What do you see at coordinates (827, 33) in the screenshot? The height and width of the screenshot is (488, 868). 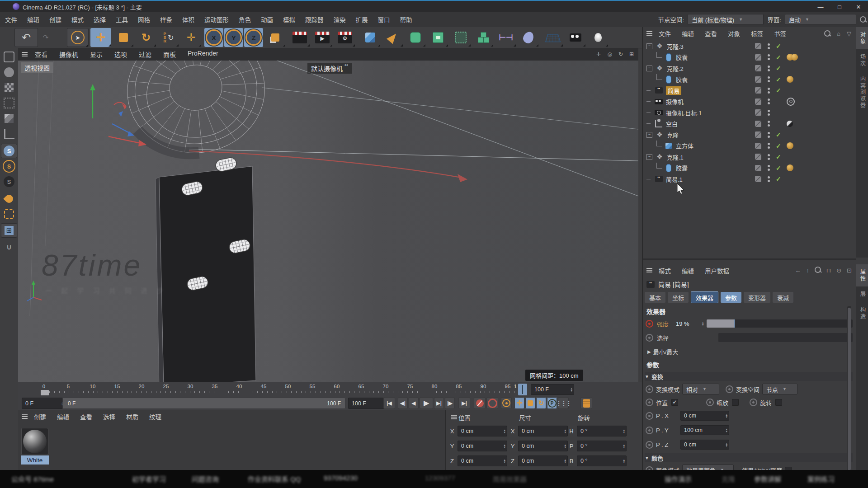 I see `search-icon` at bounding box center [827, 33].